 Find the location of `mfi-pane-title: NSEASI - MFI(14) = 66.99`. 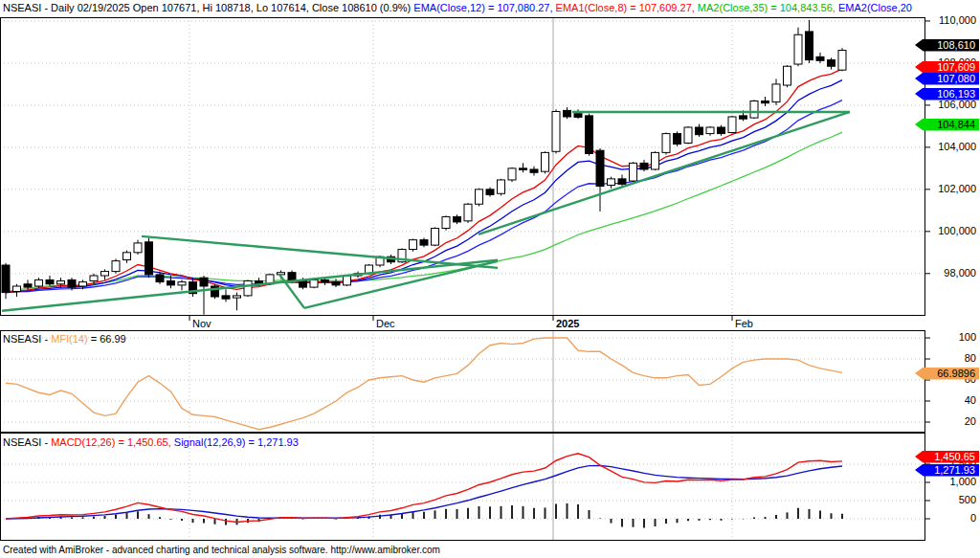

mfi-pane-title: NSEASI - MFI(14) = 66.99 is located at coordinates (65, 339).